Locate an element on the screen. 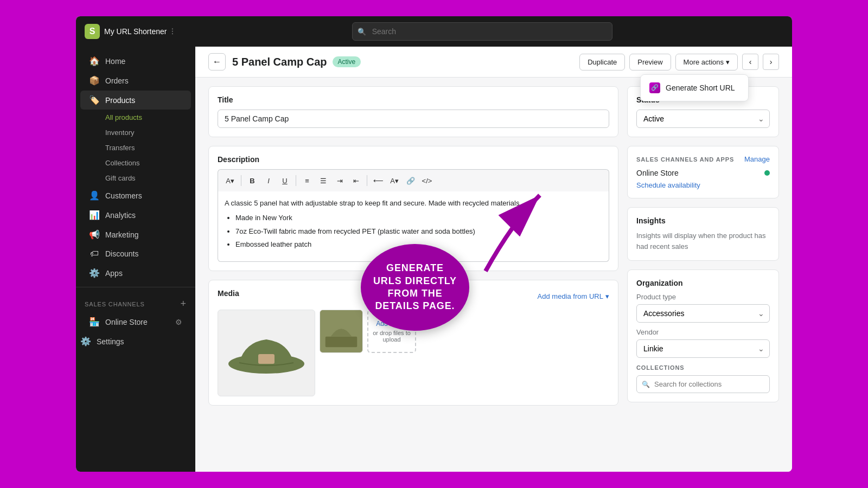 This screenshot has width=868, height=488. generate-url-item: 🔗 Generate Short URL is located at coordinates (694, 88).